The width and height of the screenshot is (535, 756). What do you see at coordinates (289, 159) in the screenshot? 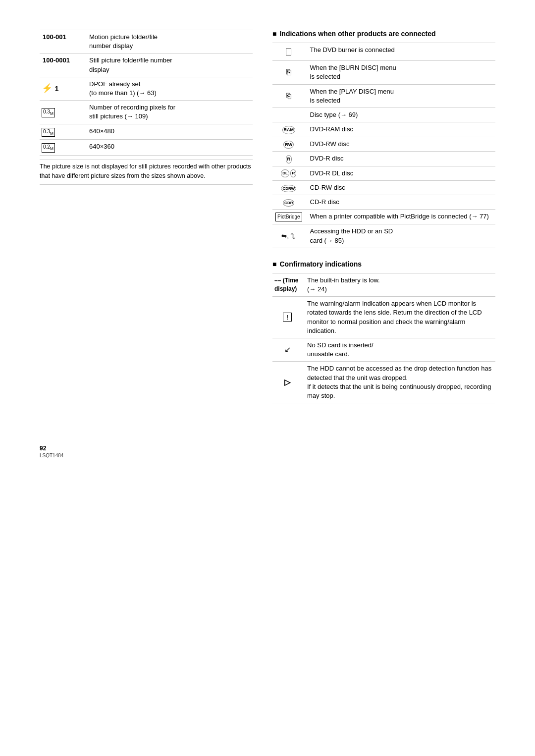
I see `dvd-r-icon: R` at bounding box center [289, 159].